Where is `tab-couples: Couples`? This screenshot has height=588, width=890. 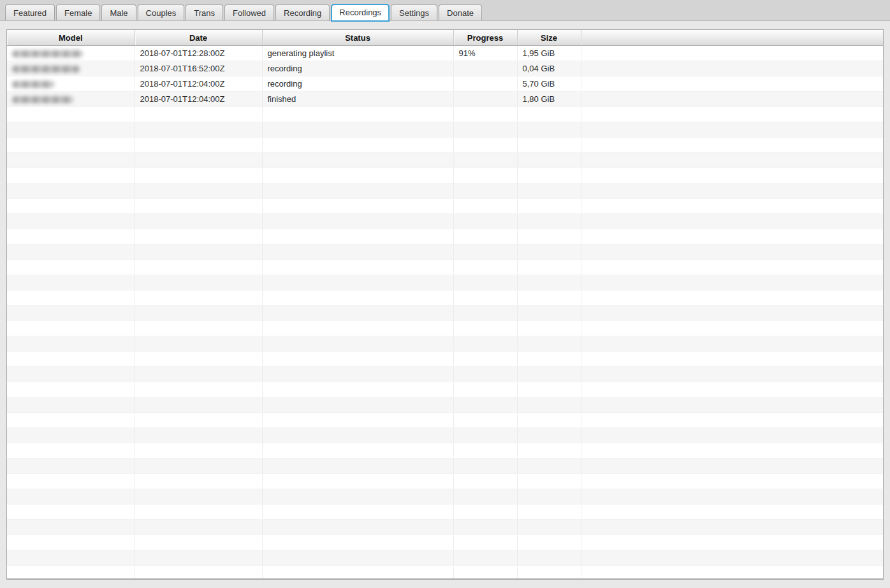 tab-couples: Couples is located at coordinates (161, 13).